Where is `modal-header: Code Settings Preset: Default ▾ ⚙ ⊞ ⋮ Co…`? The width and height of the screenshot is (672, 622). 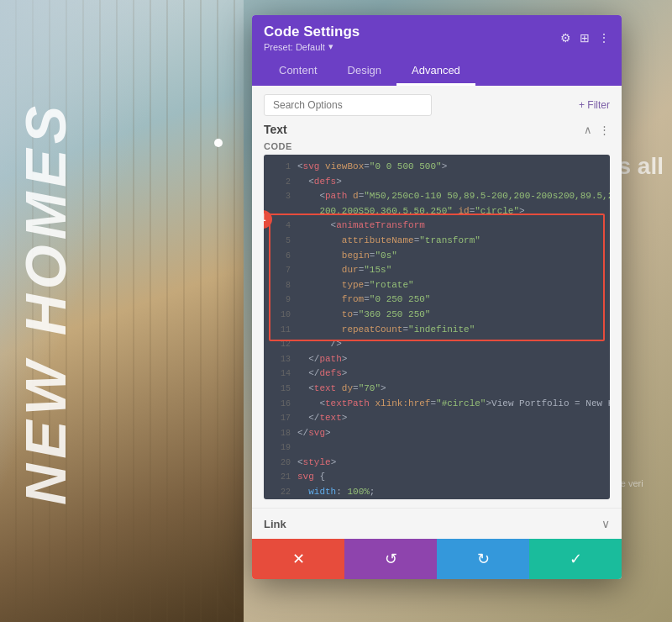
modal-header: Code Settings Preset: Default ▾ ⚙ ⊞ ⋮ Co… is located at coordinates (437, 50).